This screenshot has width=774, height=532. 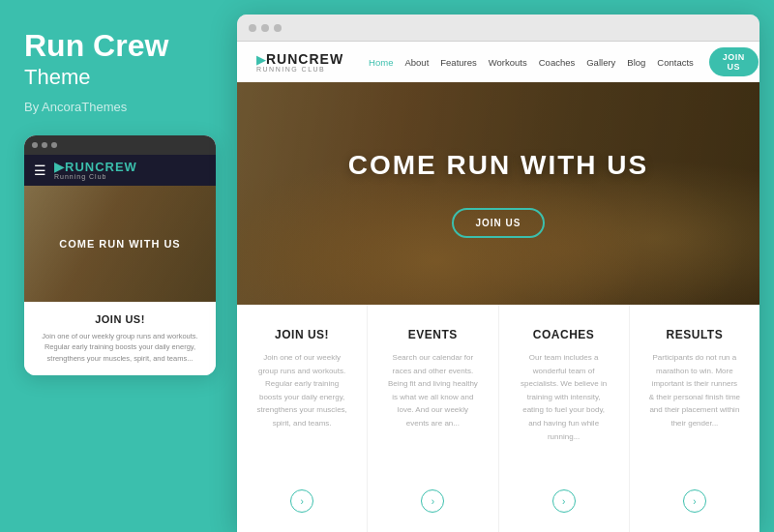 What do you see at coordinates (564, 414) in the screenshot?
I see `card-coaches-text: Our team includes a wonderful team of sp…` at bounding box center [564, 414].